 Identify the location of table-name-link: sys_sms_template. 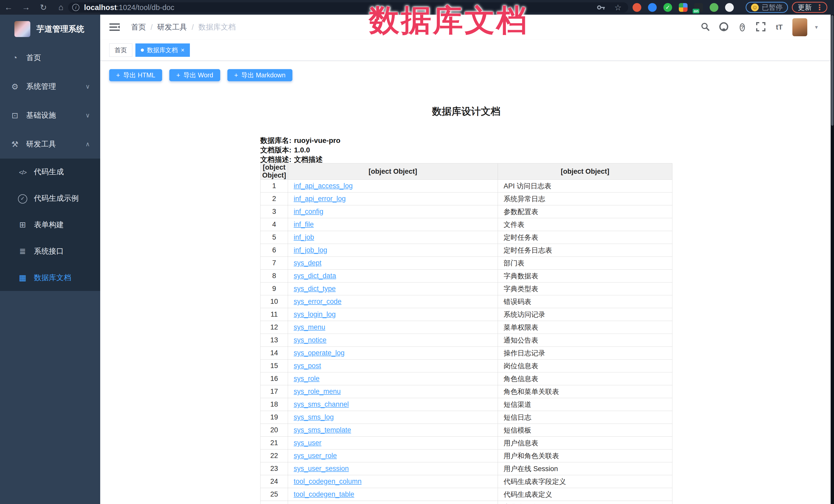
(323, 430).